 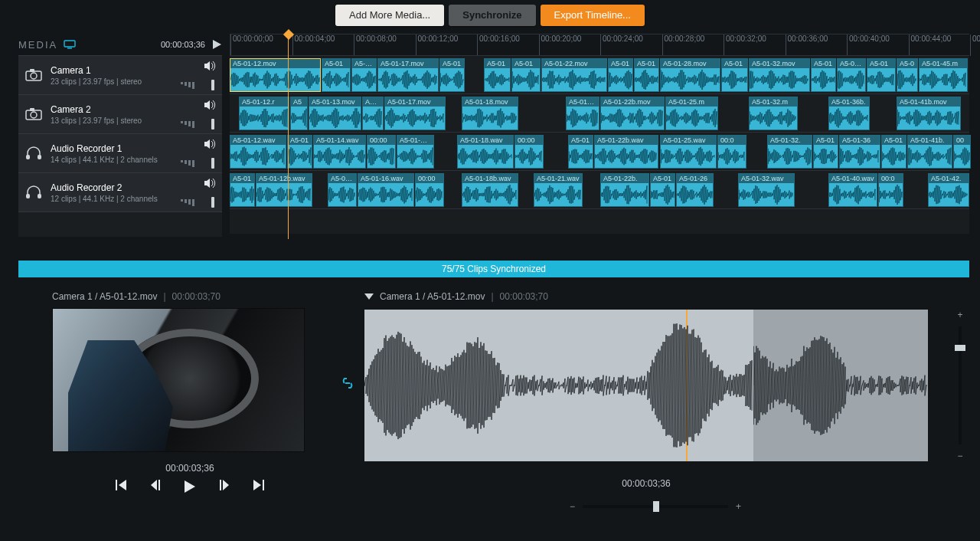 I want to click on clip: A5-01-21.wav, so click(x=558, y=190).